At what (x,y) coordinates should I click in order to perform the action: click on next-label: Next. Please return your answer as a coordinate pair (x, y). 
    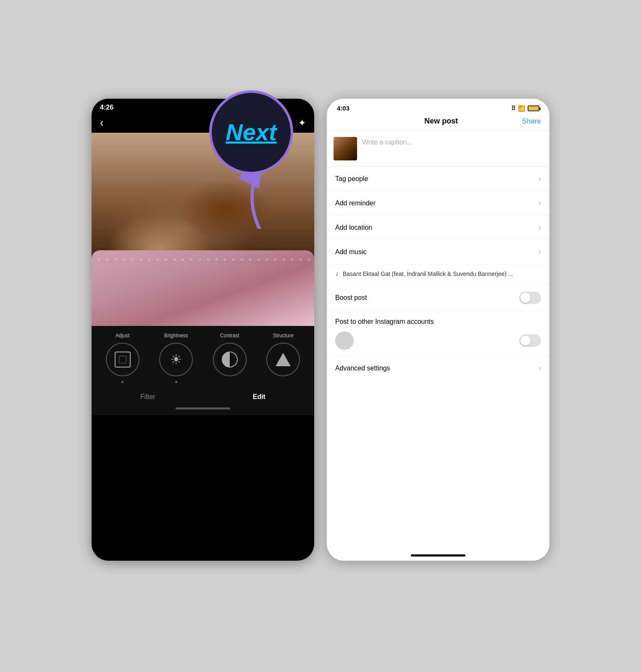
    Looking at the image, I should click on (251, 132).